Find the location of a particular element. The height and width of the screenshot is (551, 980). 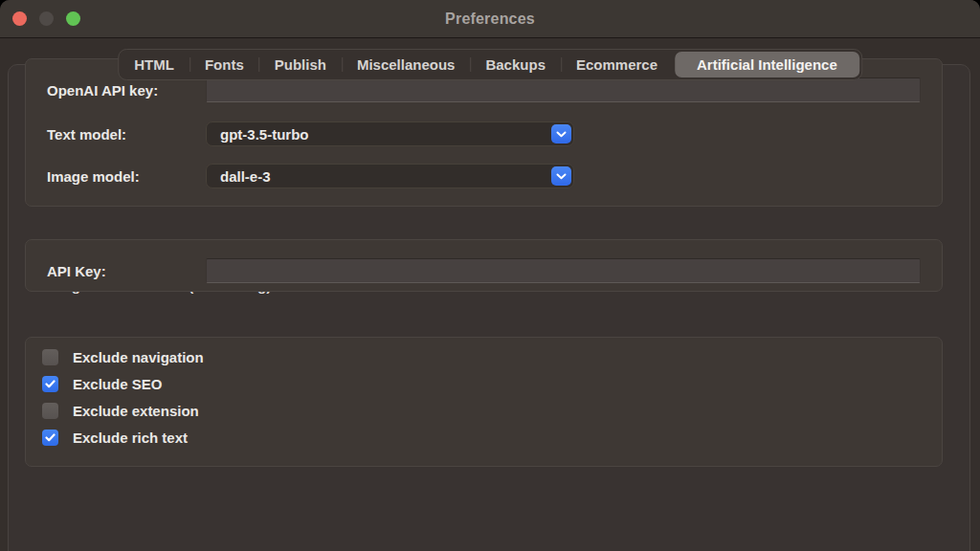

exclude-seo-label: Exclude SEO is located at coordinates (117, 385).